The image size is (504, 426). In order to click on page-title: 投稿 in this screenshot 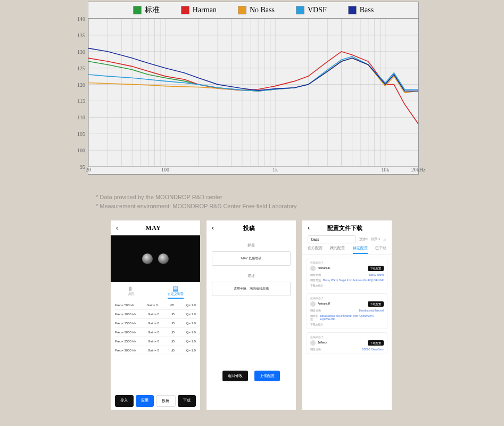, I will do `click(249, 228)`.